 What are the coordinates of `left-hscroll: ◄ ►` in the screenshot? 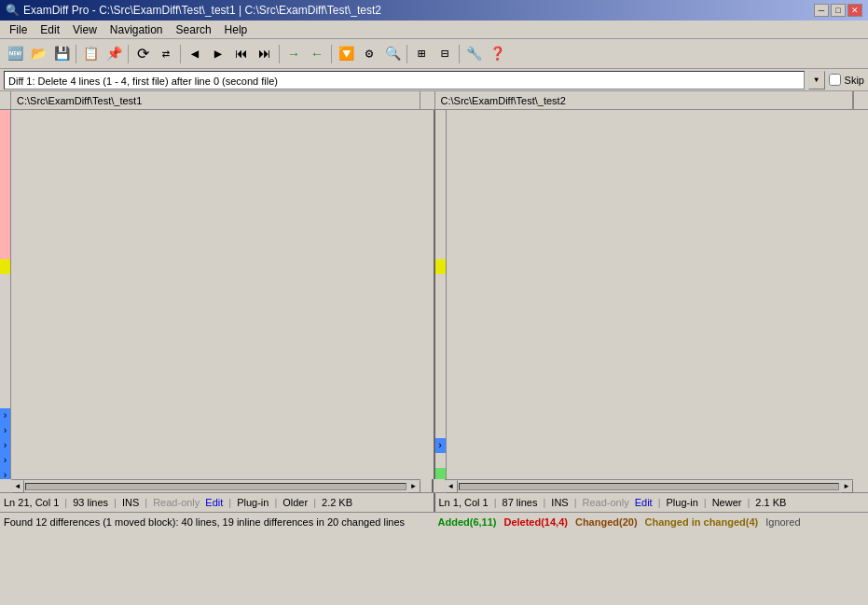 It's located at (216, 486).